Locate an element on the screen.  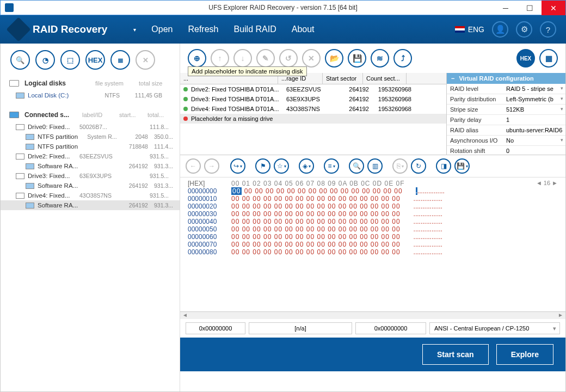
reset-button: ↺ is located at coordinates (288, 58).